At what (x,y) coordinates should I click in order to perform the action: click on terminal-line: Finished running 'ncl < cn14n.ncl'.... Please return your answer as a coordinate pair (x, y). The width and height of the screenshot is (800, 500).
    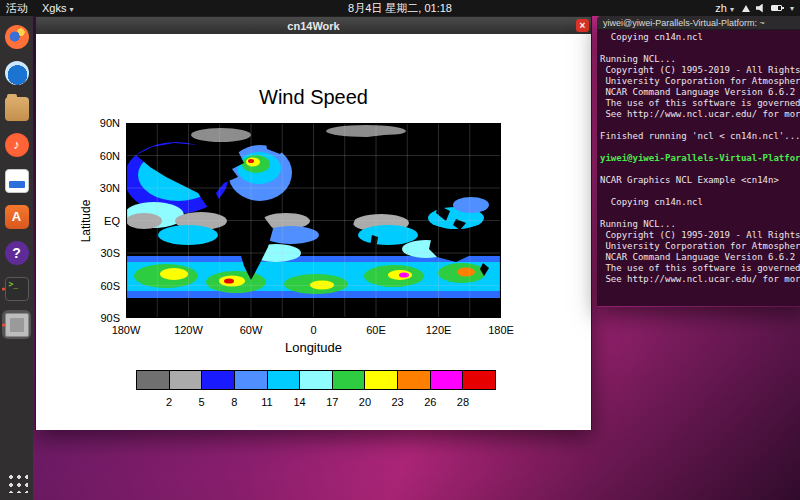
    Looking at the image, I should click on (700, 136).